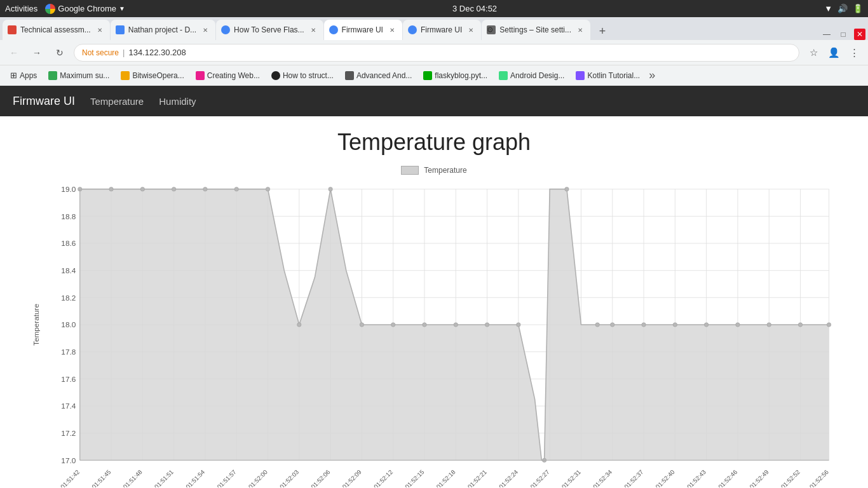  I want to click on bookmark-creating: Creating Web..., so click(227, 76).